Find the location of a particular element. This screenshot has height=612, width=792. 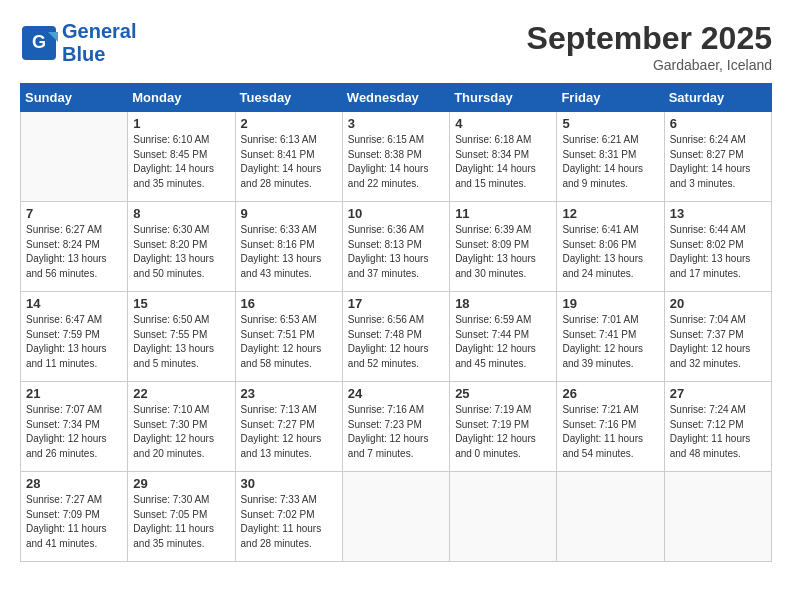

day-info: Sunrise: 6:30 AM Sunset: 8:20 PM Dayligh… is located at coordinates (181, 252).